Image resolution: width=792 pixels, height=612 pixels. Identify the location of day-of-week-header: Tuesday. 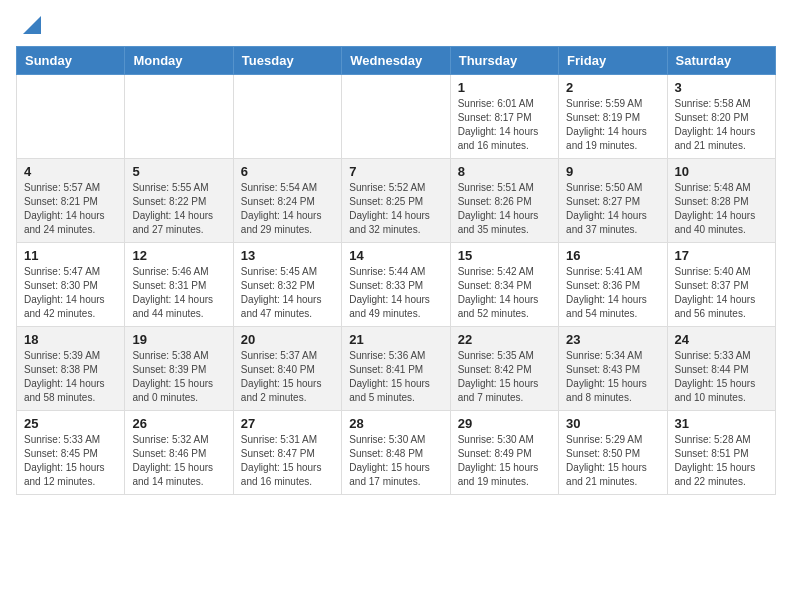
(287, 61).